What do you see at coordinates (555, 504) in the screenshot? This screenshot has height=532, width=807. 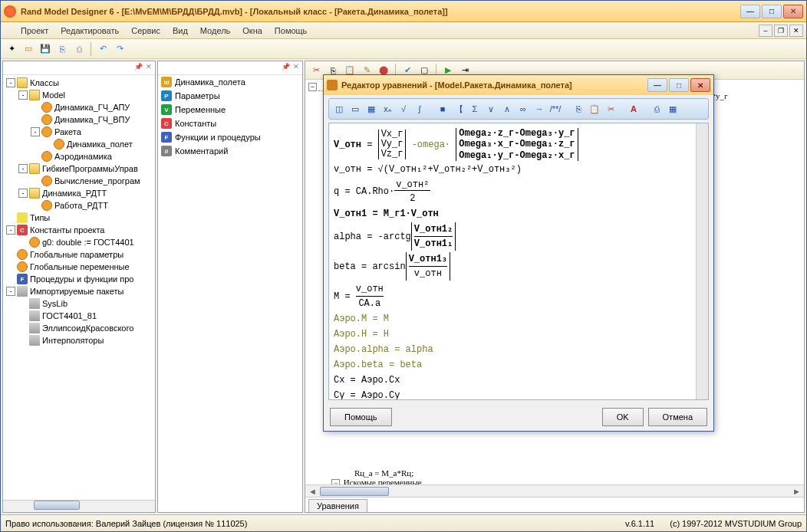 I see `tab-strip: Уравнения` at bounding box center [555, 504].